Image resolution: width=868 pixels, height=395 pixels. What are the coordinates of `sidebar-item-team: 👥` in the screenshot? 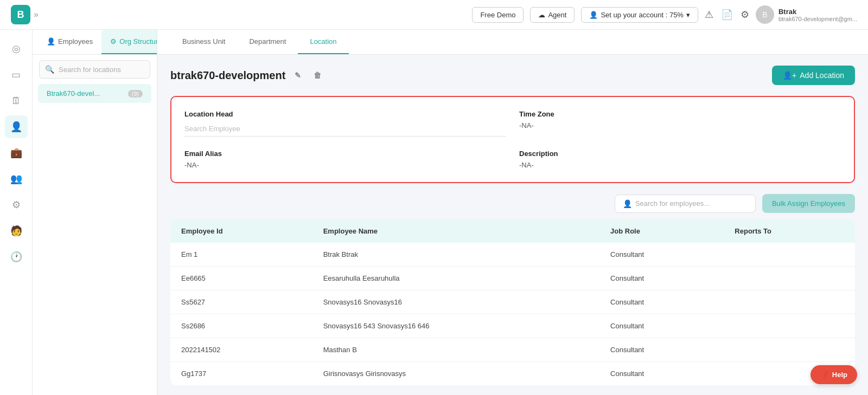 It's located at (16, 179).